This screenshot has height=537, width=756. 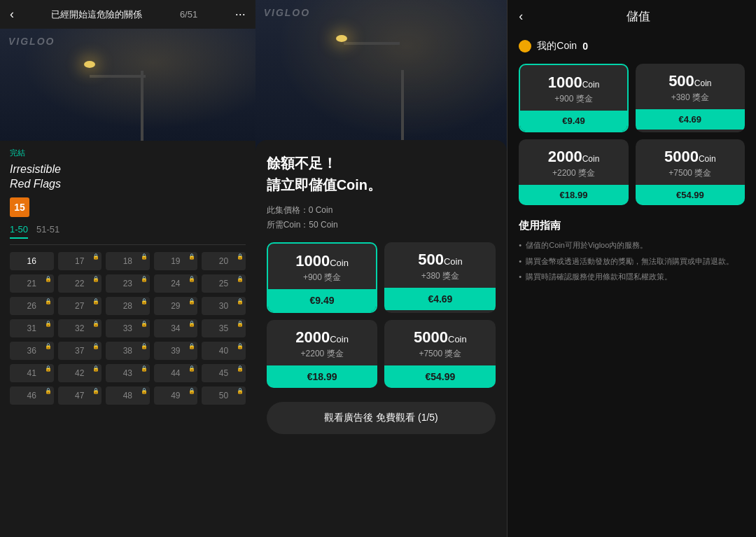 What do you see at coordinates (690, 174) in the screenshot?
I see `right-package-bonus: +7500 獎金` at bounding box center [690, 174].